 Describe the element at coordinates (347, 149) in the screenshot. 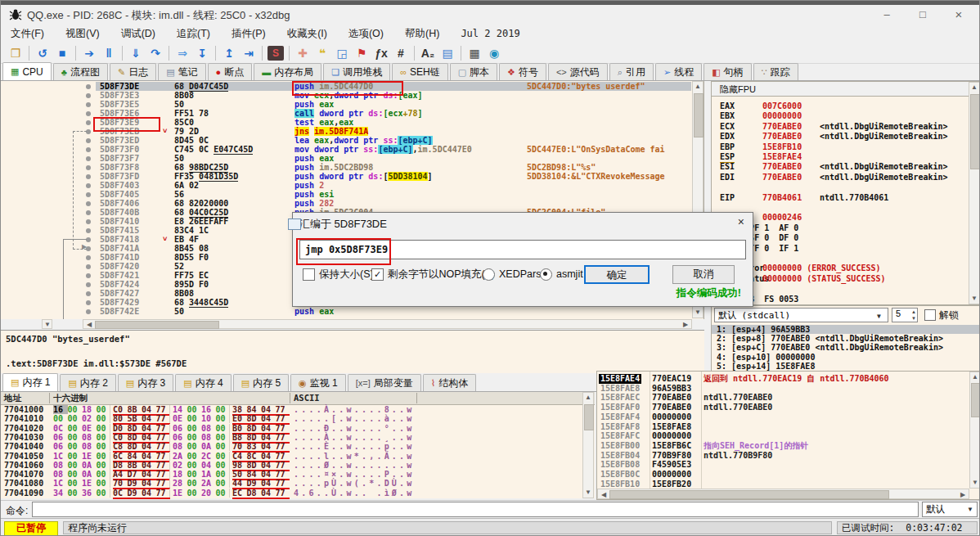

I see `disasm-row: 5D8F73F0C745 0C E047C45Dmov dword ptr ss…` at that location.